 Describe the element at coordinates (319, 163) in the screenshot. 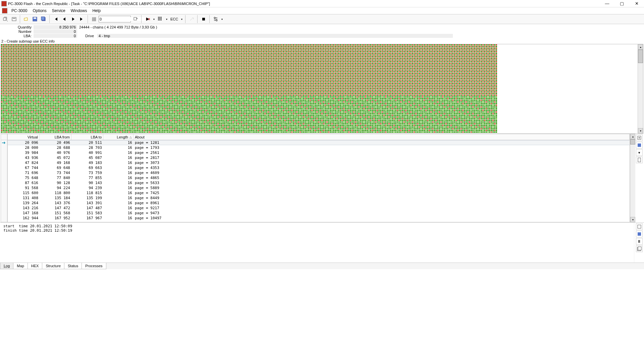

I see `table-row: 47 82449 16849 18316page = 3073` at that location.